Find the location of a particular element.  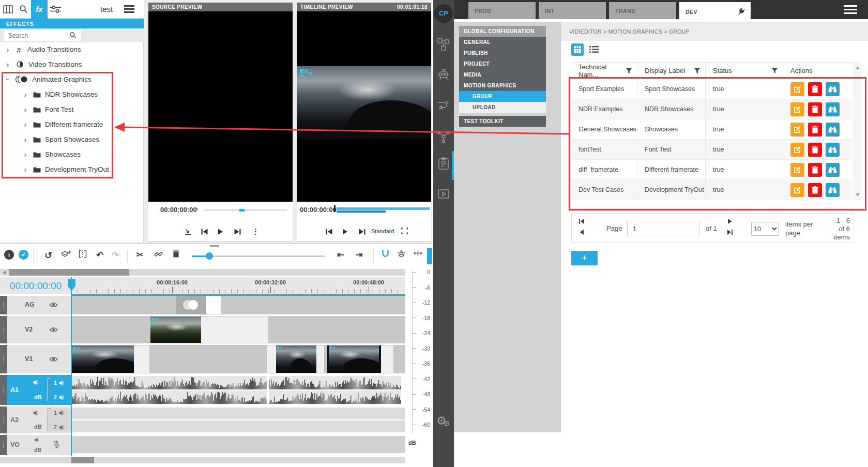

source-scrub-bar is located at coordinates (246, 210).